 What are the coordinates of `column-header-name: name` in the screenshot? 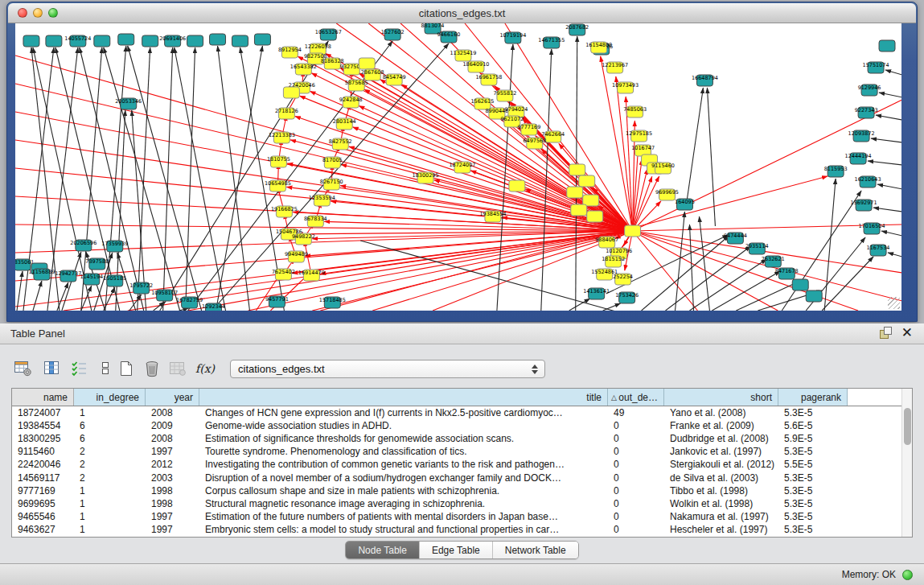 It's located at (43, 398).